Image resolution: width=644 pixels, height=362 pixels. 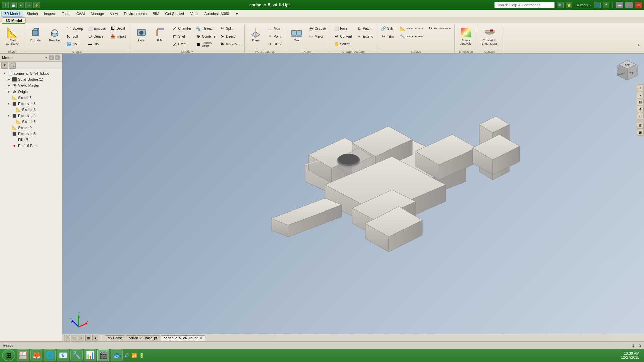 What do you see at coordinates (36, 355) in the screenshot?
I see `taskbar-icon-firefox: 🦊` at bounding box center [36, 355].